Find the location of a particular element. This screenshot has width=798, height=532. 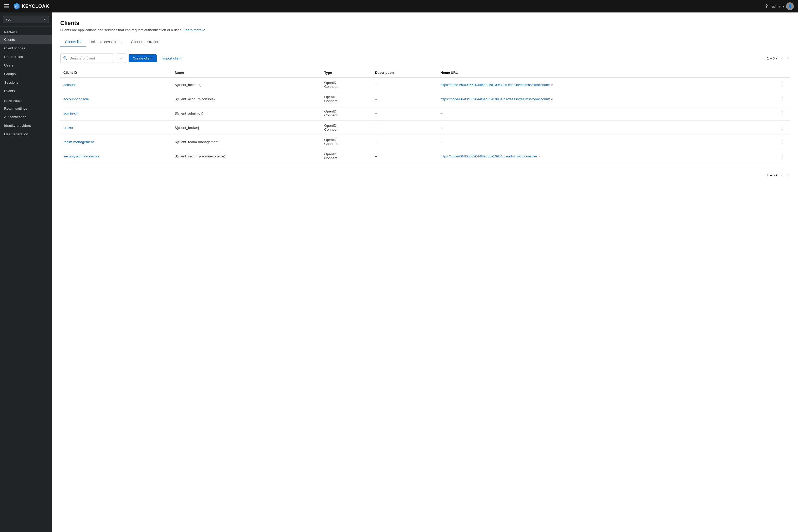

tab-clients-list: Clients list is located at coordinates (73, 42).